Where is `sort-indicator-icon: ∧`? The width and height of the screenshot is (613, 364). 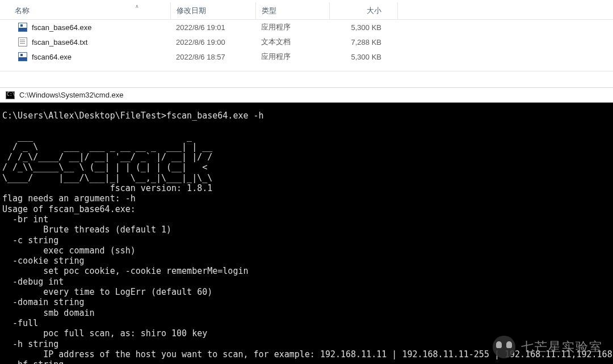 sort-indicator-icon: ∧ is located at coordinates (137, 6).